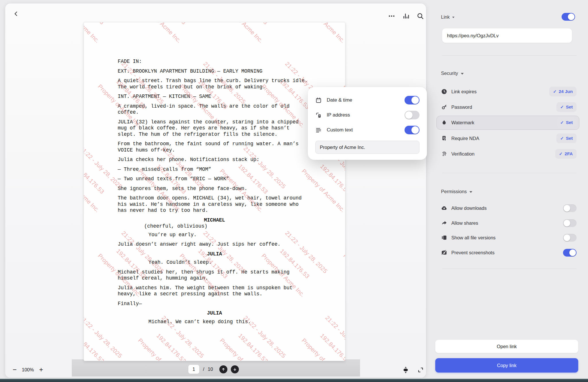 Image resolution: width=588 pixels, height=382 pixels. What do you see at coordinates (444, 223) in the screenshot?
I see `share-arrow-icon` at bounding box center [444, 223].